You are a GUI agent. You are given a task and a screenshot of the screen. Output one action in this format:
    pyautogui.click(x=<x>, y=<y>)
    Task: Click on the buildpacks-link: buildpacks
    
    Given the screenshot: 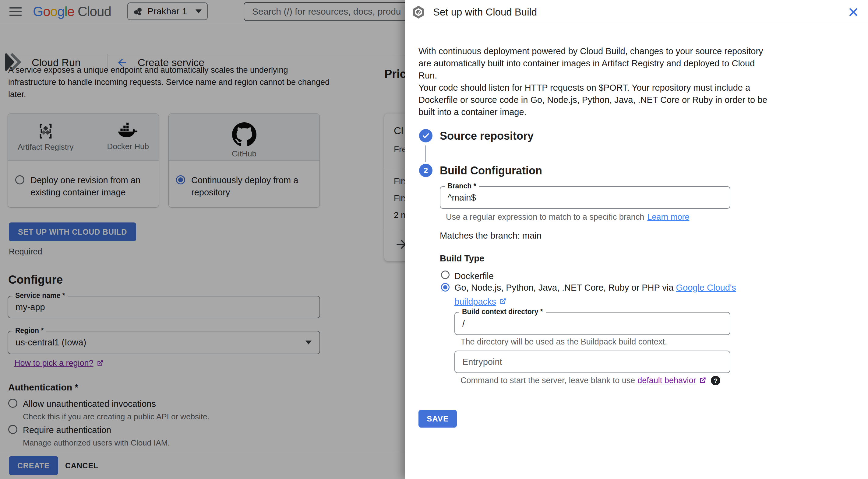 What is the action you would take?
    pyautogui.click(x=475, y=302)
    